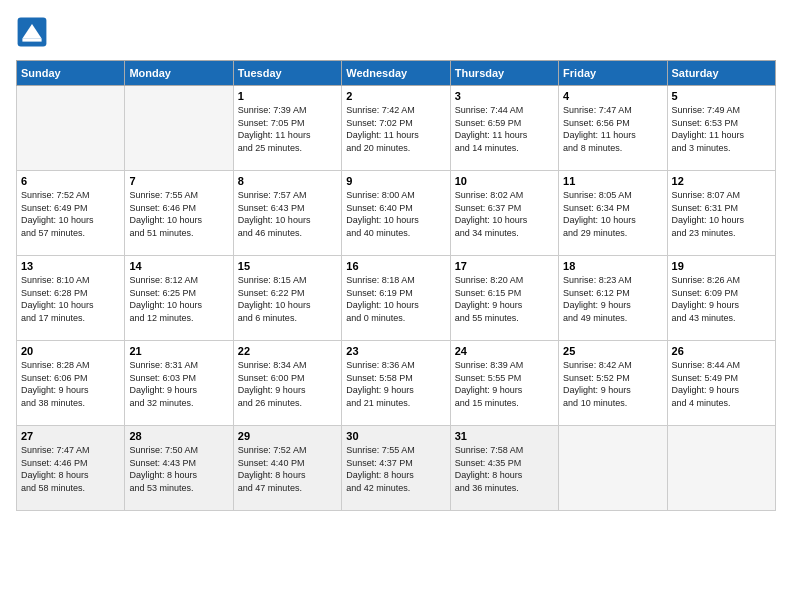 Image resolution: width=792 pixels, height=612 pixels. What do you see at coordinates (178, 266) in the screenshot?
I see `day-number: 14` at bounding box center [178, 266].